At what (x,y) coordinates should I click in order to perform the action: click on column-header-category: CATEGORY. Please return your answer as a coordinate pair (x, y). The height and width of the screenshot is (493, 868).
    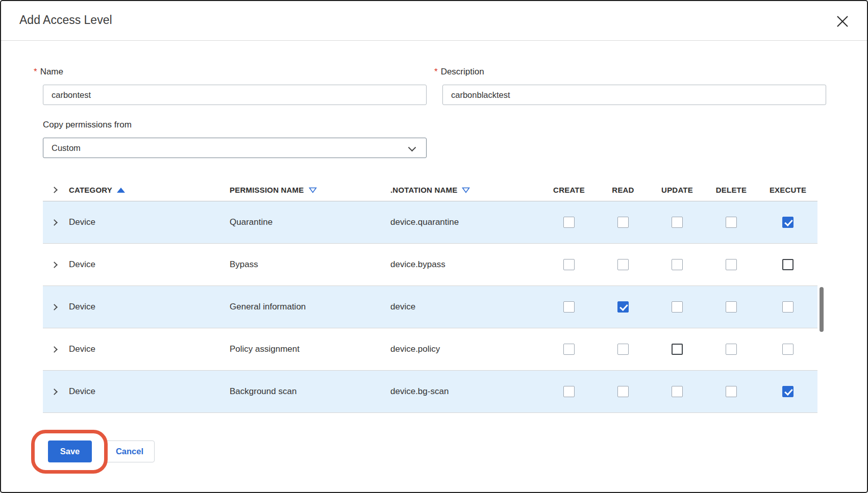
    Looking at the image, I should click on (145, 190).